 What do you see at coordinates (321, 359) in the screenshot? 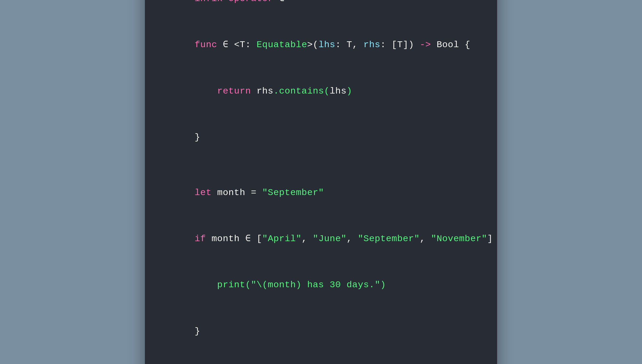
I see `code-line-9: // 👆 You can take this sembol.` at bounding box center [321, 359].